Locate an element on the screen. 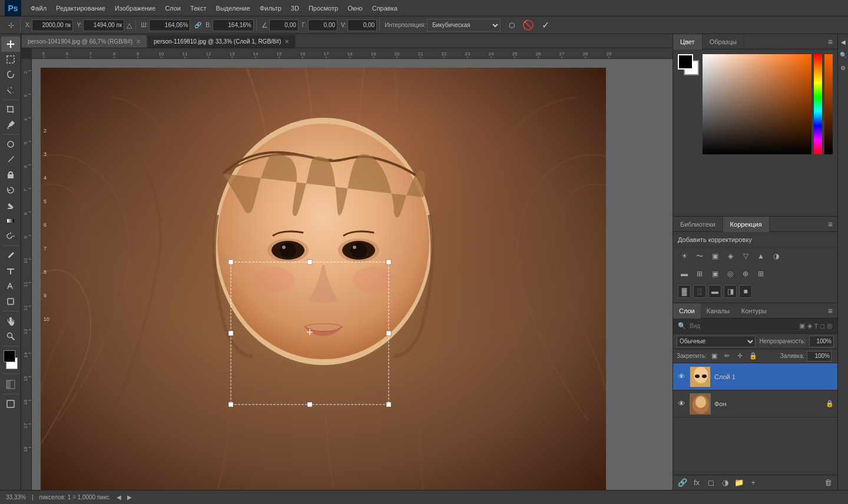  colorlookup-icon: ⊕ is located at coordinates (746, 274).